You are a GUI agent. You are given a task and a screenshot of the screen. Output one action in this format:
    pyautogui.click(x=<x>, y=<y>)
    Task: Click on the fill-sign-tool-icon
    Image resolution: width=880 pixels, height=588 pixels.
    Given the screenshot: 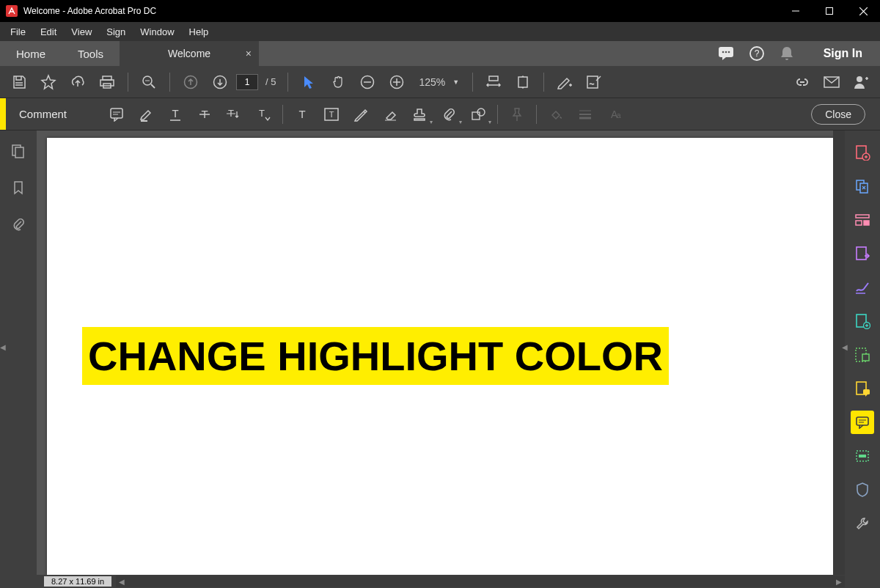 What is the action you would take?
    pyautogui.click(x=862, y=287)
    